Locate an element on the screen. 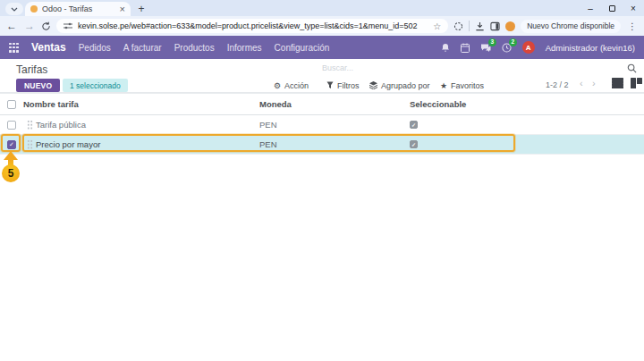 The width and height of the screenshot is (644, 361). nav-item-informes: Informes is located at coordinates (245, 48).